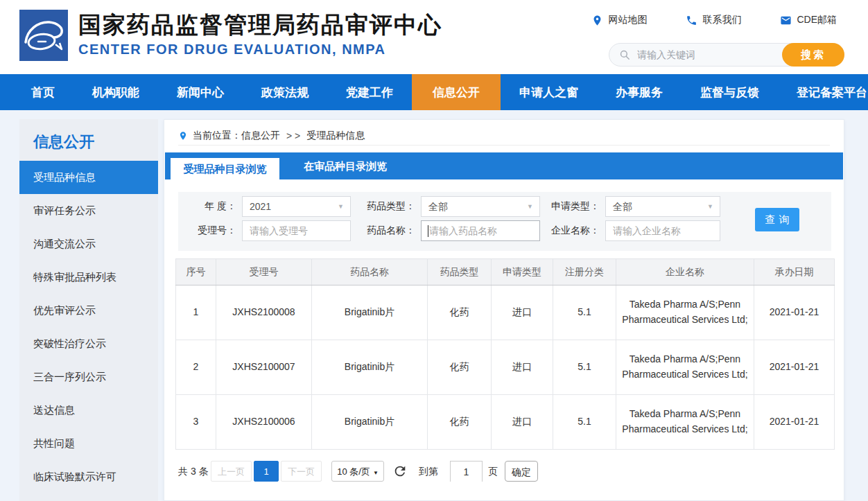 Image resolution: width=868 pixels, height=501 pixels. I want to click on drug-type-label: 药品类型：, so click(386, 206).